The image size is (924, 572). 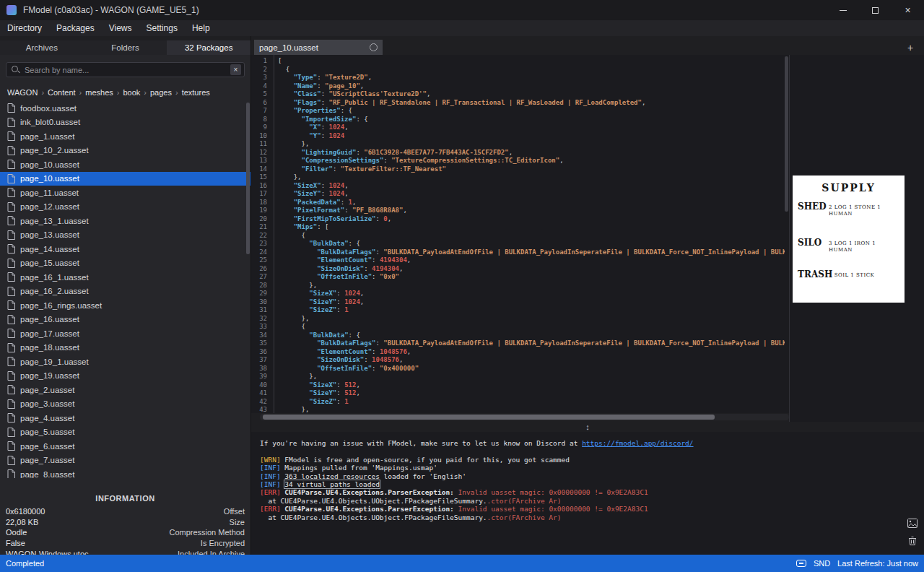 I want to click on log-line: [ERR] CUE4Parse.UE4.Exceptions.ParserExc…, so click(x=592, y=493).